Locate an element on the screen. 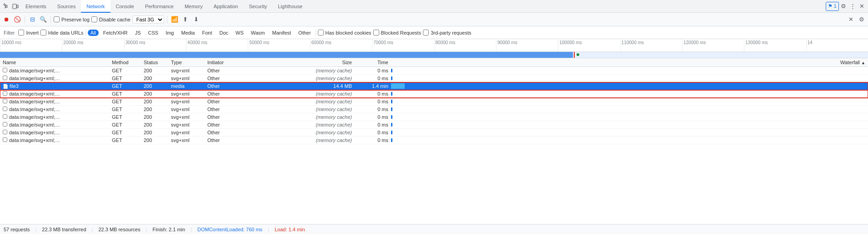 The image size is (868, 234). filter-sep2 is located at coordinates (316, 33).